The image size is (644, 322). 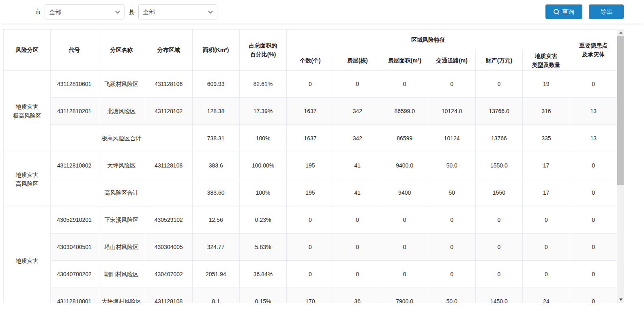 What do you see at coordinates (620, 32) in the screenshot?
I see `scroll-up-button` at bounding box center [620, 32].